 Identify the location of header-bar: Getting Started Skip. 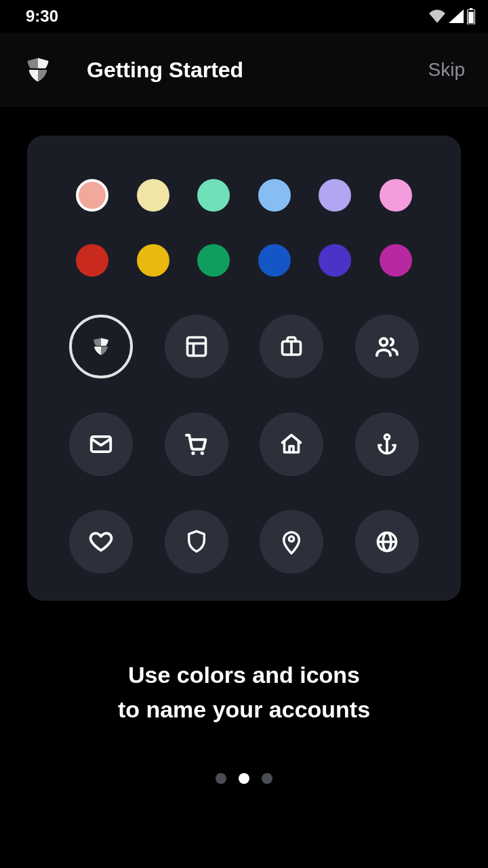
(244, 70).